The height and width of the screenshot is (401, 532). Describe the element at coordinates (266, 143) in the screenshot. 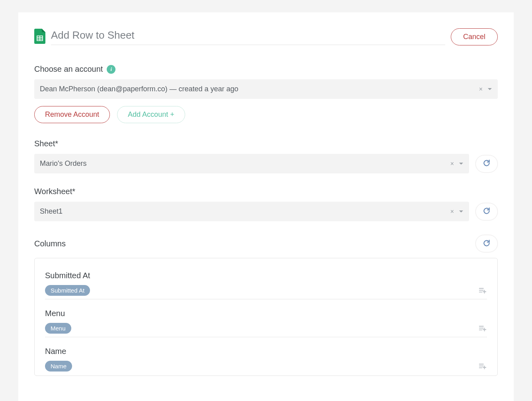

I see `sheet-section-label: Sheet*` at that location.